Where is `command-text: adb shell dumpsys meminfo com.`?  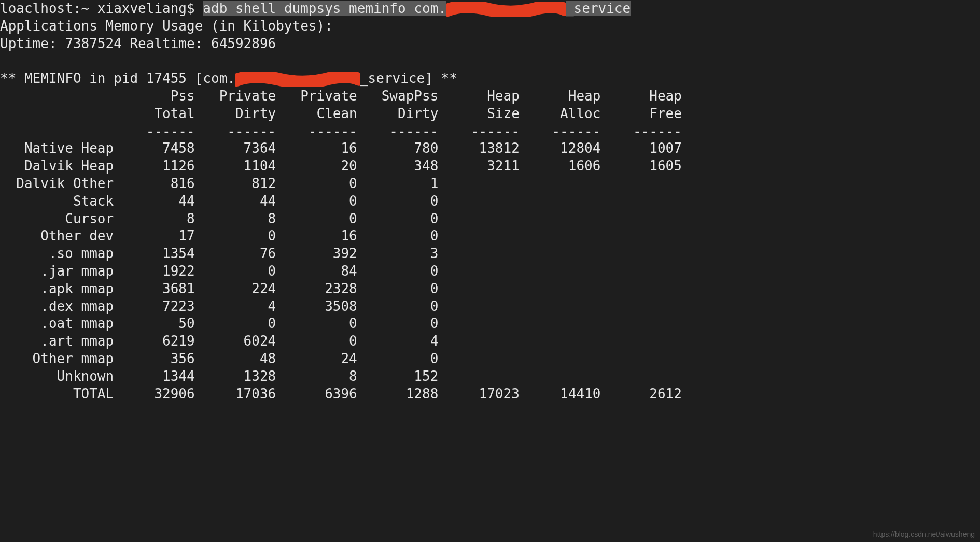 command-text: adb shell dumpsys meminfo com. is located at coordinates (325, 8).